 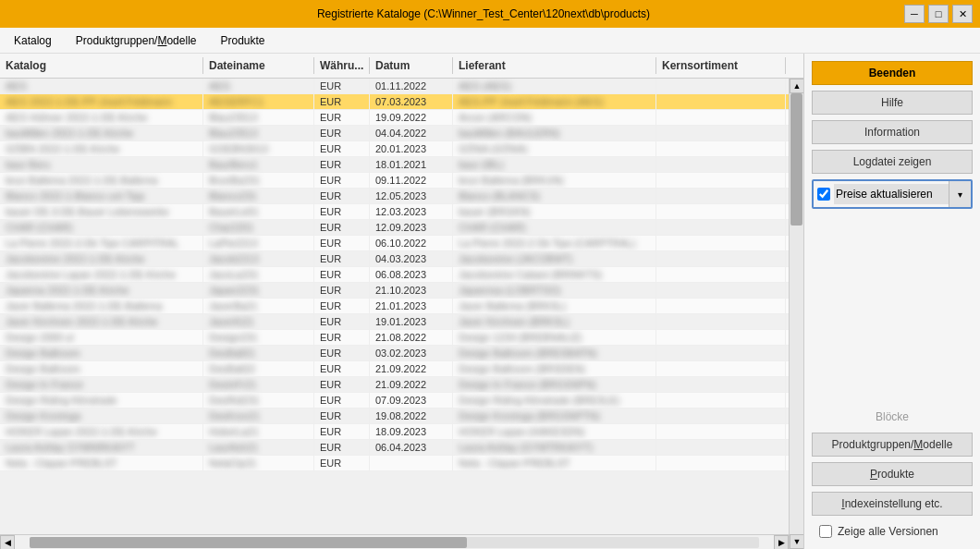 I want to click on cell-datum: 21.08.2022, so click(x=411, y=337).